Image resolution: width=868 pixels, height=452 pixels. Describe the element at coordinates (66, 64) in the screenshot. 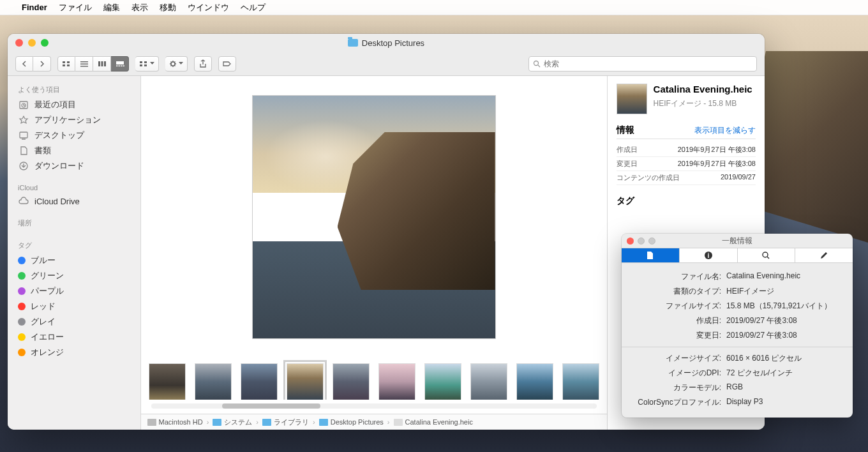

I see `view-icons-button` at that location.